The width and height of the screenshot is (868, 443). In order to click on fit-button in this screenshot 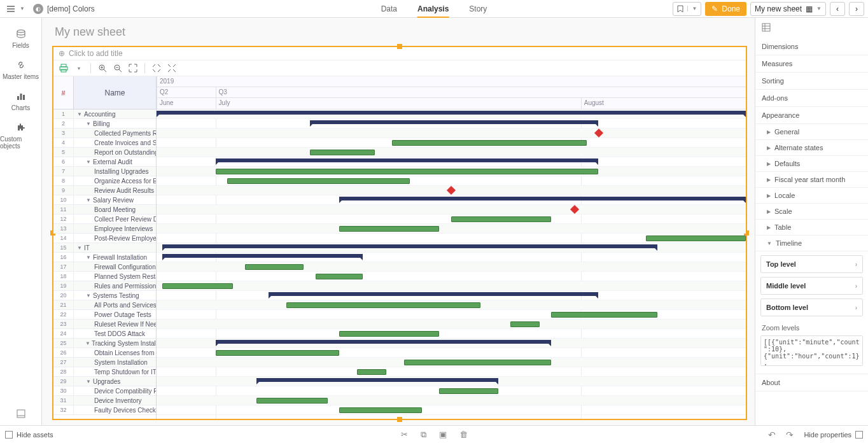, I will do `click(133, 68)`.